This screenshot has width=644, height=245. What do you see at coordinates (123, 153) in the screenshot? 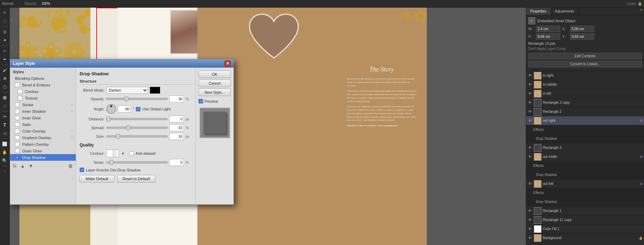
I see `dropdown-arrow-icon: ▾` at bounding box center [123, 153].